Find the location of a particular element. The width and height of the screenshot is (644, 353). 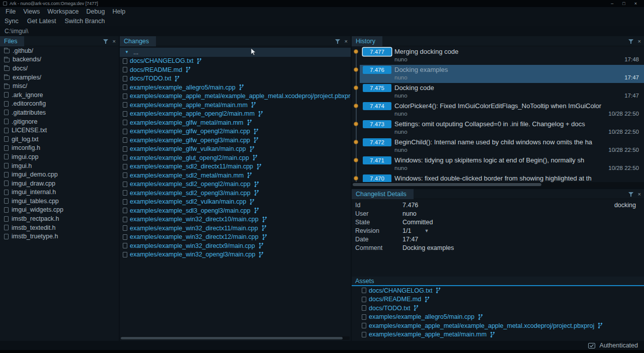

asset-row: docs/README.md is located at coordinates (498, 300).